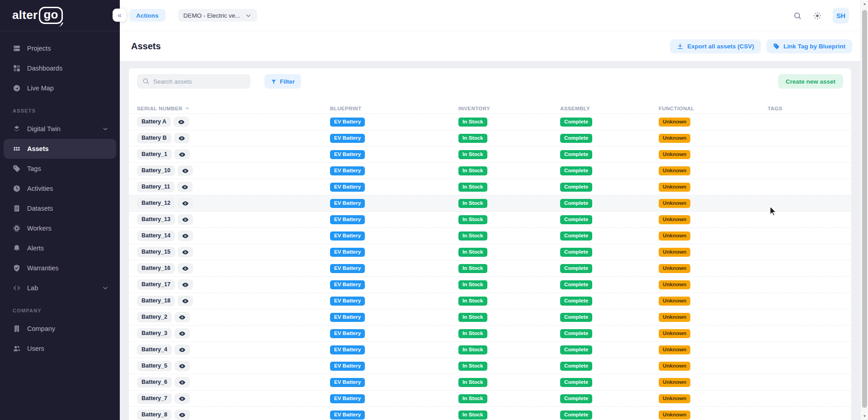  Describe the element at coordinates (490, 171) in the screenshot. I see `table-row: Battery_10 EV Battery In Stock Complete …` at that location.